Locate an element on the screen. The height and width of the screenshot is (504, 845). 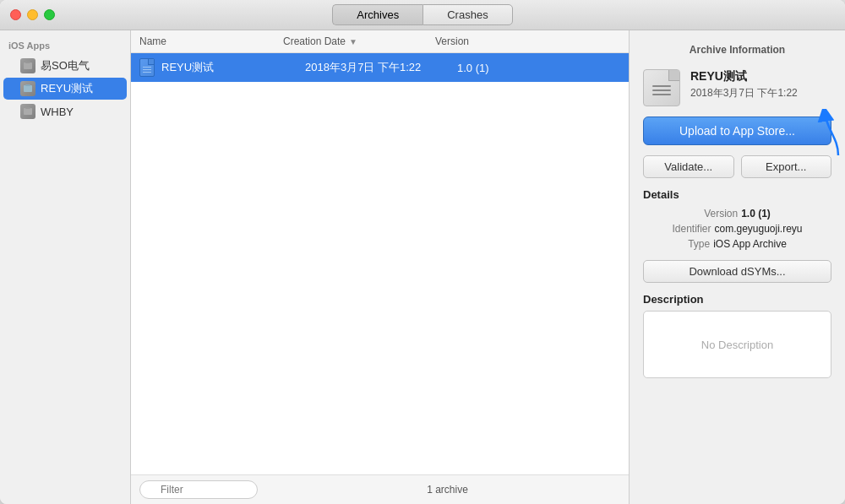
column-header-name: Name is located at coordinates (211, 41).